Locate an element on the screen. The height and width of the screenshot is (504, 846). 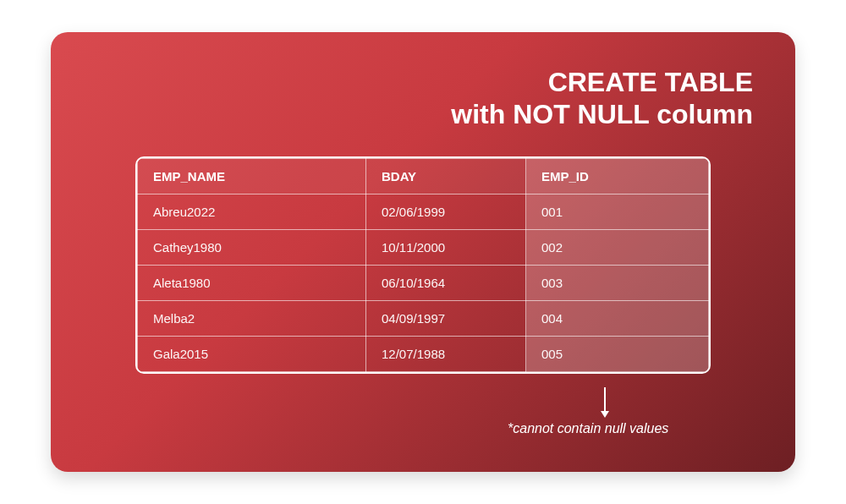
cell-id: 005 is located at coordinates (618, 353).